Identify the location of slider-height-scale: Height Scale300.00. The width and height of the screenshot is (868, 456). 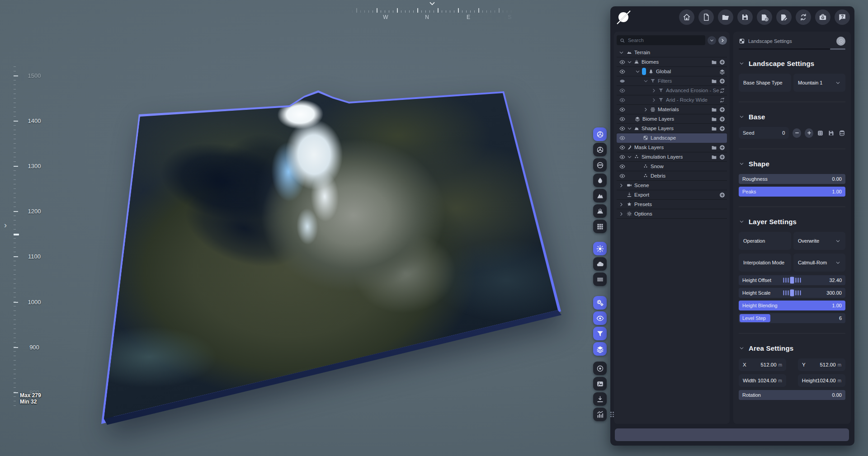
(792, 293).